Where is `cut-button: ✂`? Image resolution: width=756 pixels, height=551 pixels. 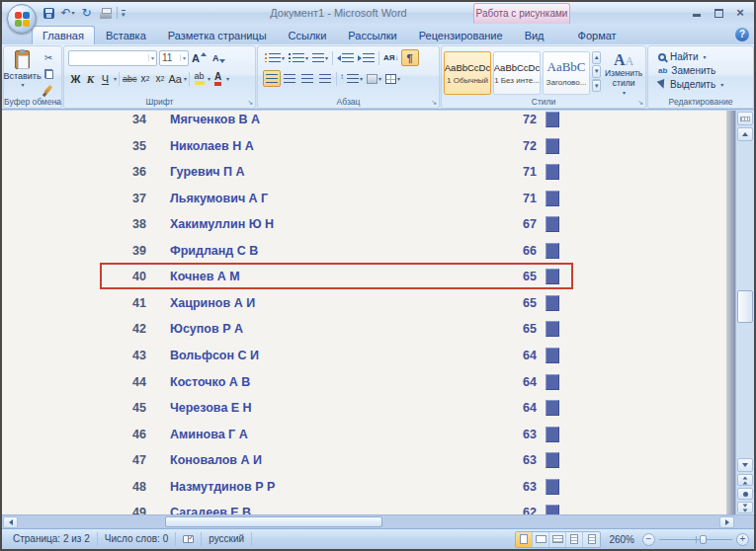 cut-button: ✂ is located at coordinates (48, 57).